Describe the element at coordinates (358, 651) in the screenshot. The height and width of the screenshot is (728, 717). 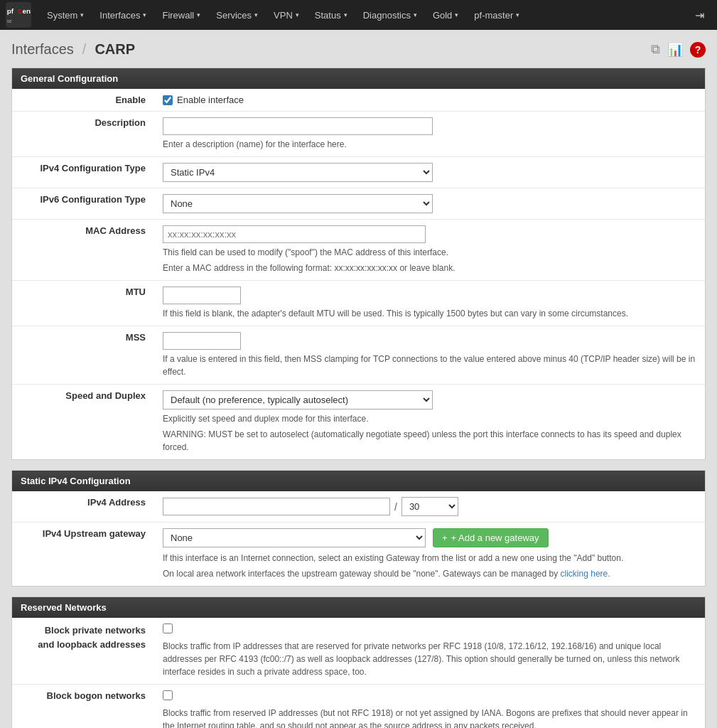
I see `block-private-row: Block private networks and loopback addr…` at that location.